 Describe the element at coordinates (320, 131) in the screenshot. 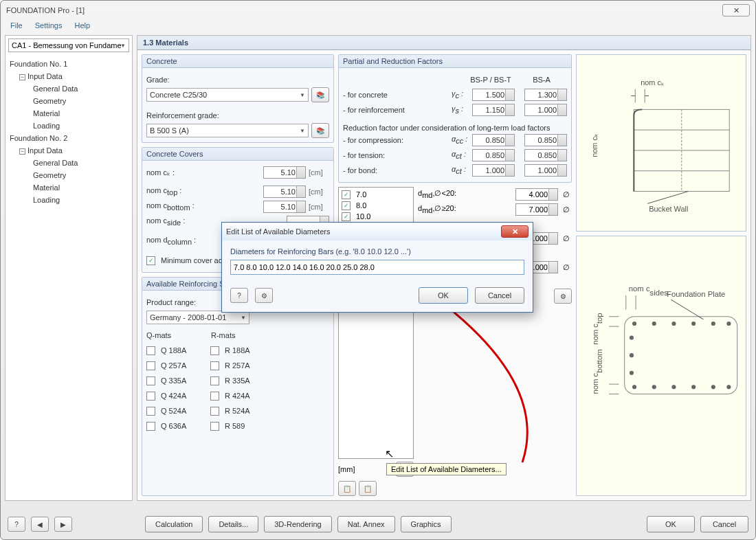

I see `reinf-library-button: 📚` at that location.